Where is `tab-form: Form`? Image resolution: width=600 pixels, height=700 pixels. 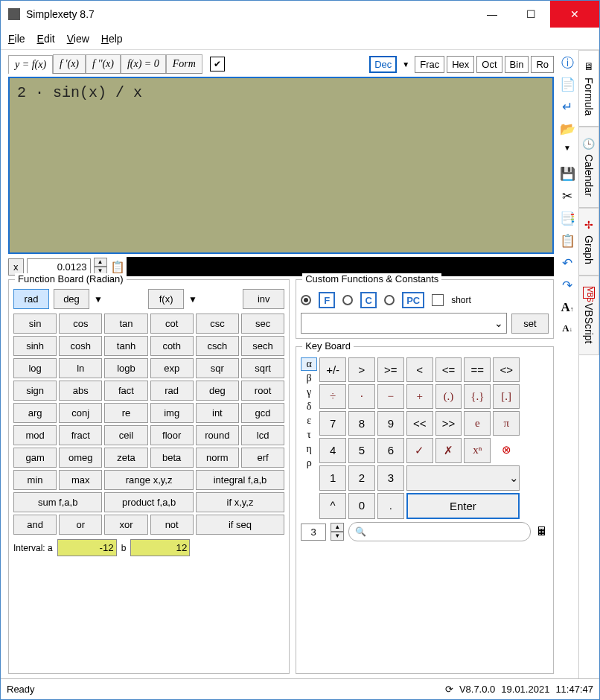
tab-form: Form is located at coordinates (185, 64).